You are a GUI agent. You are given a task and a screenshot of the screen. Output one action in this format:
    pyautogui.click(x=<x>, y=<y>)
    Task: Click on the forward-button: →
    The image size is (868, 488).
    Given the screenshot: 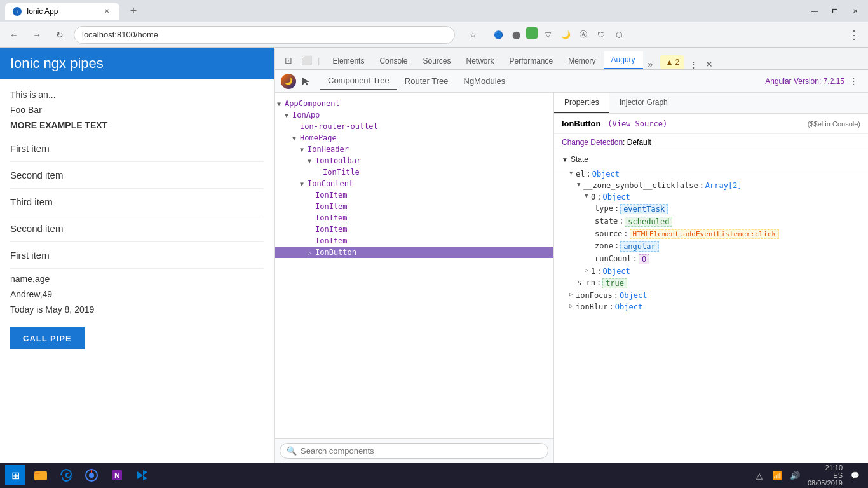 What is the action you would take?
    pyautogui.click(x=37, y=35)
    